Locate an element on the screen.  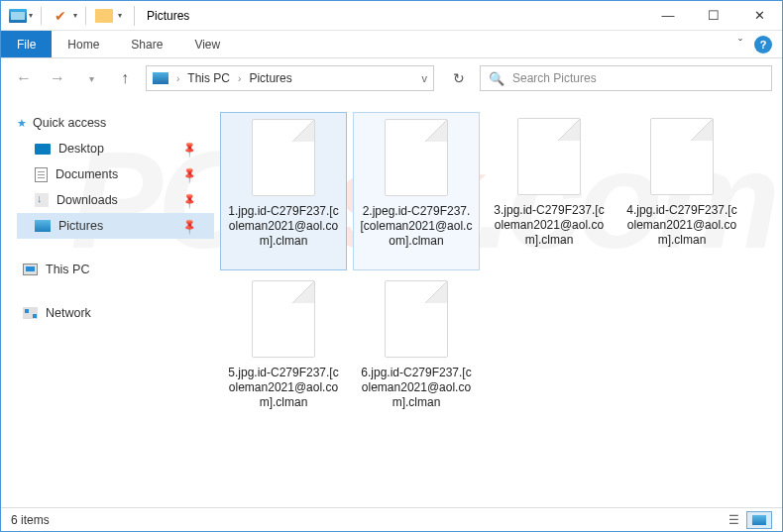
desktop-icon is located at coordinates (43, 149).